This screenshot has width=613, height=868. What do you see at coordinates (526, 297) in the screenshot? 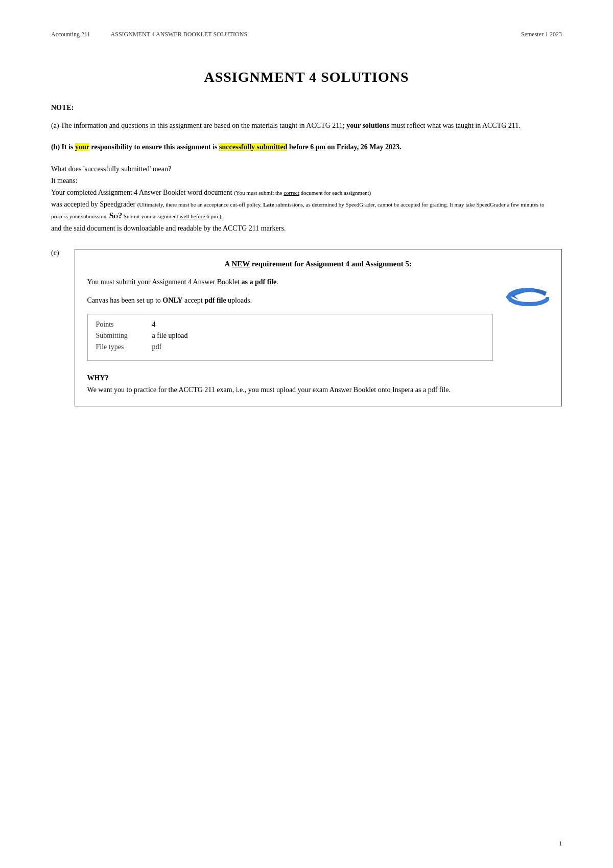
I see `arrow-graphic` at bounding box center [526, 297].